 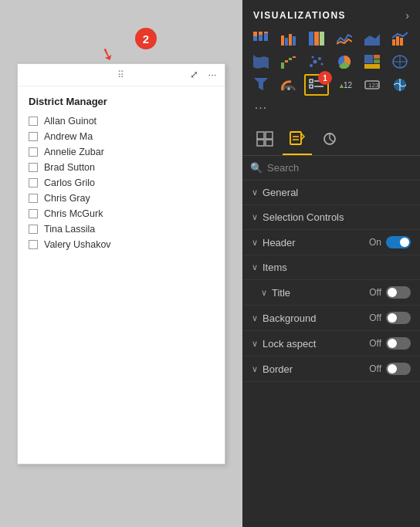 What do you see at coordinates (121, 214) in the screenshot?
I see `list-item: Chris McGurk` at bounding box center [121, 214].